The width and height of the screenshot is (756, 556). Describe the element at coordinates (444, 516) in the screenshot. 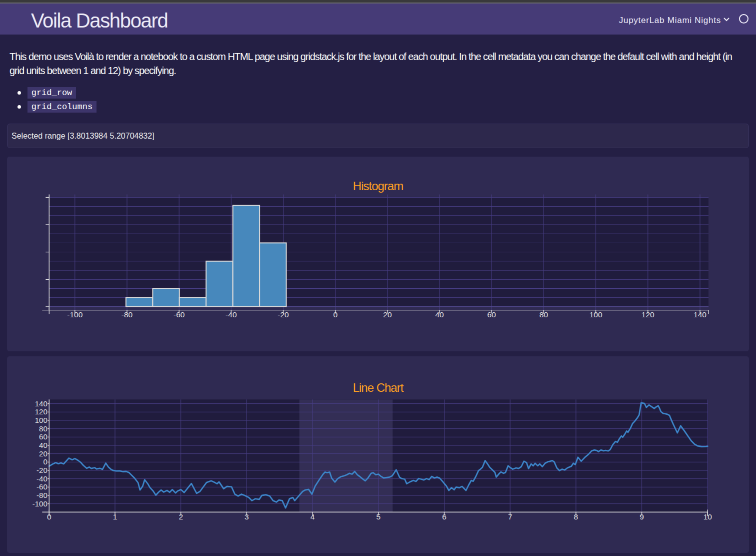

I see `svg-text: 6` at that location.